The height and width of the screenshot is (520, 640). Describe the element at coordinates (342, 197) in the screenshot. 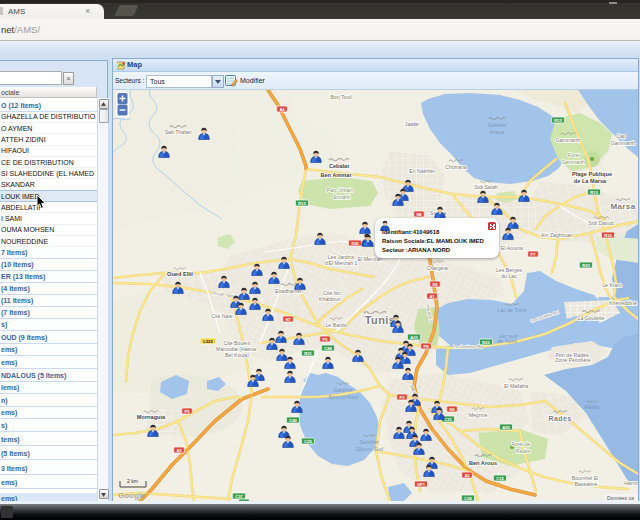

I see `svg-text: Ennahli` at that location.